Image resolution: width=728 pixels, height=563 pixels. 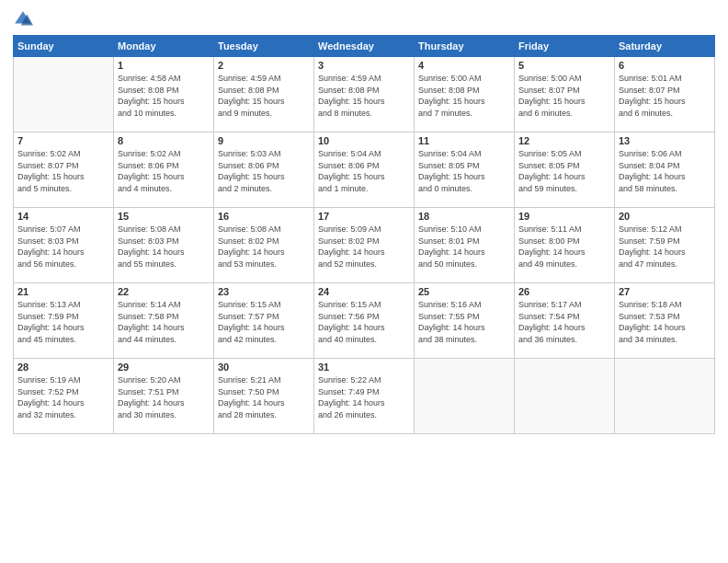 What do you see at coordinates (264, 292) in the screenshot?
I see `day-number: 23` at bounding box center [264, 292].